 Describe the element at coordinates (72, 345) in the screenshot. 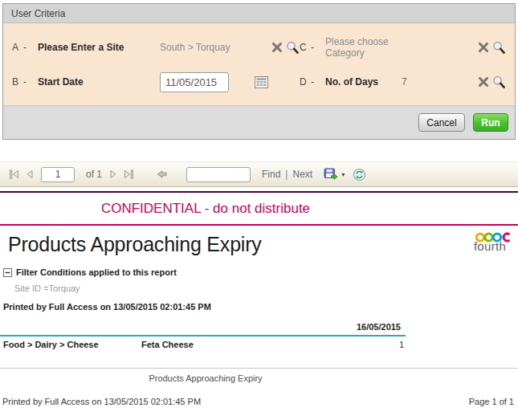

I see `category-cell: Food > Dairy > Cheese` at that location.